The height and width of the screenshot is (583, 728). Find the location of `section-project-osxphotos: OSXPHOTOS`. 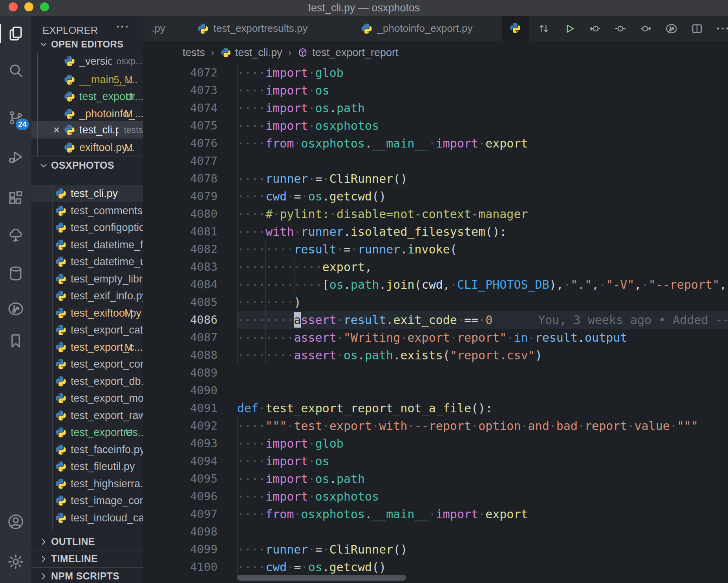

section-project-osxphotos: OSXPHOTOS is located at coordinates (87, 165).